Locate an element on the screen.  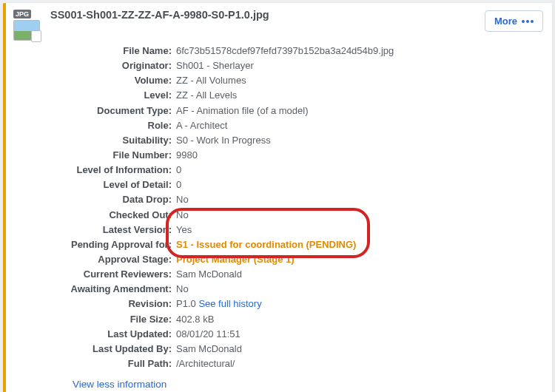
meta-label: Originator: is located at coordinates (113, 66).